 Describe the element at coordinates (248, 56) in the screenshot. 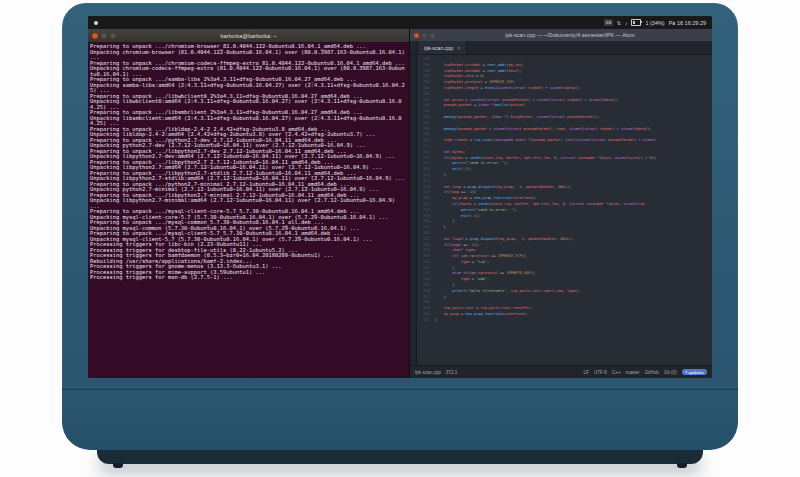

I see `terminal-line: Unpacking chromium-browser (81.0.4044.12…` at that location.